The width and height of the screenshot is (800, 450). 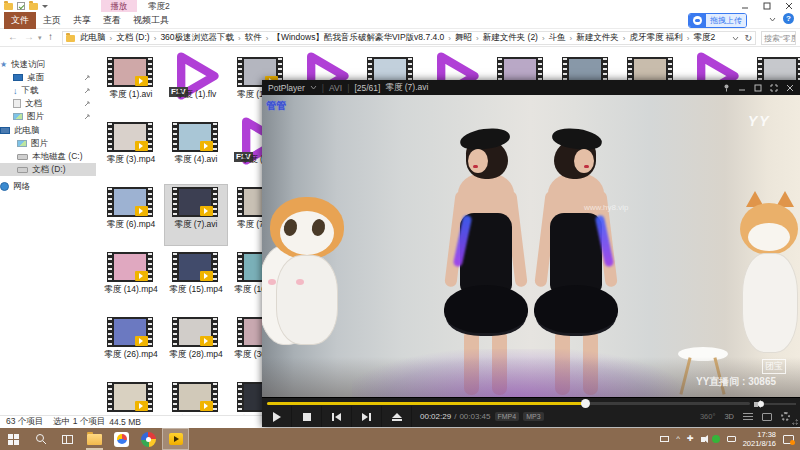 What do you see at coordinates (767, 417) in the screenshot?
I see `video-frame-icon` at bounding box center [767, 417].